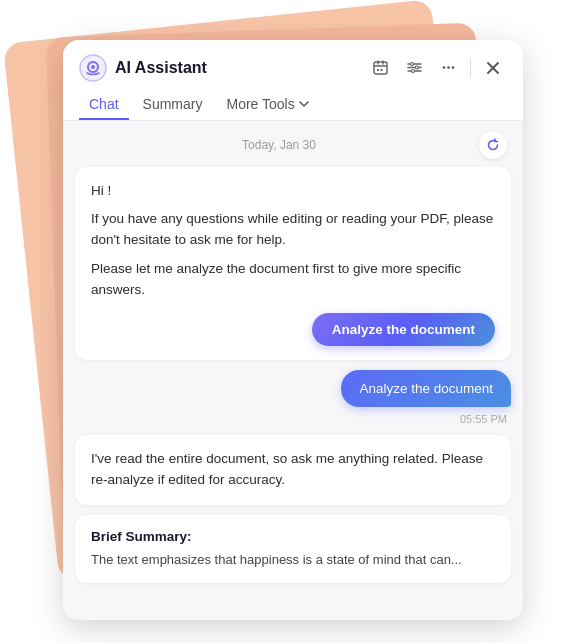 This screenshot has width=570, height=643. What do you see at coordinates (380, 68) in the screenshot?
I see `calendar-icon-btn` at bounding box center [380, 68].